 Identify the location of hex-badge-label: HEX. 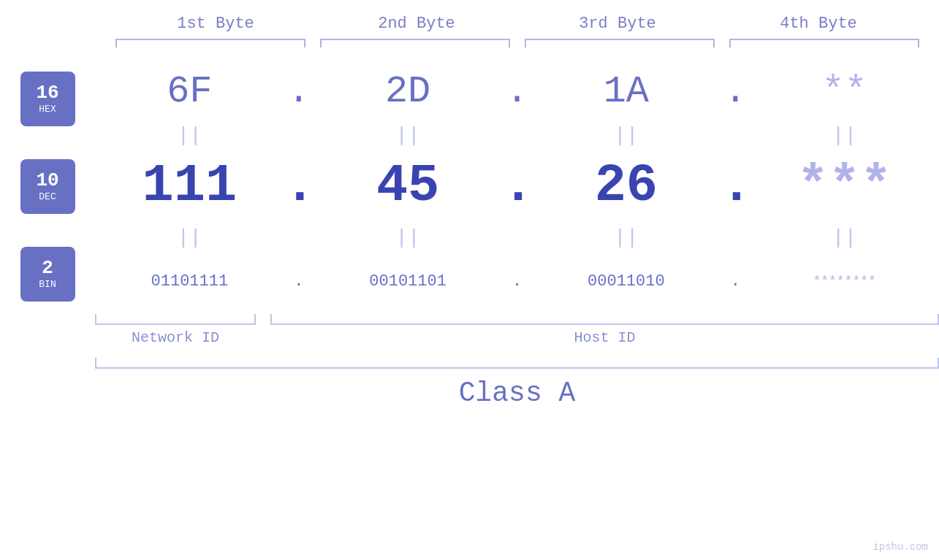
(47, 110).